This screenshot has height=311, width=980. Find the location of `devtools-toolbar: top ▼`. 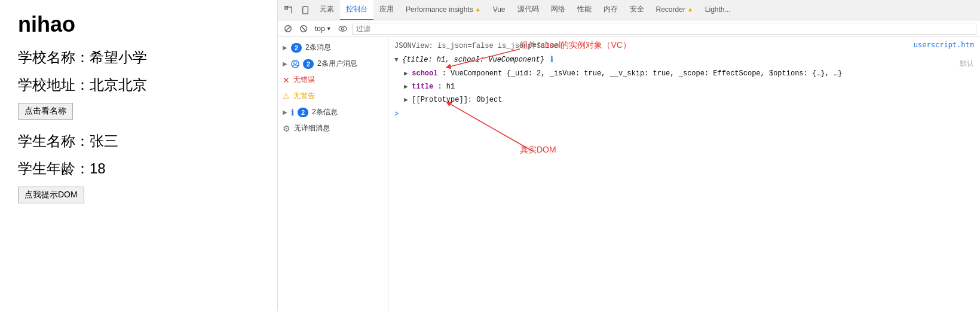

devtools-toolbar: top ▼ is located at coordinates (629, 29).